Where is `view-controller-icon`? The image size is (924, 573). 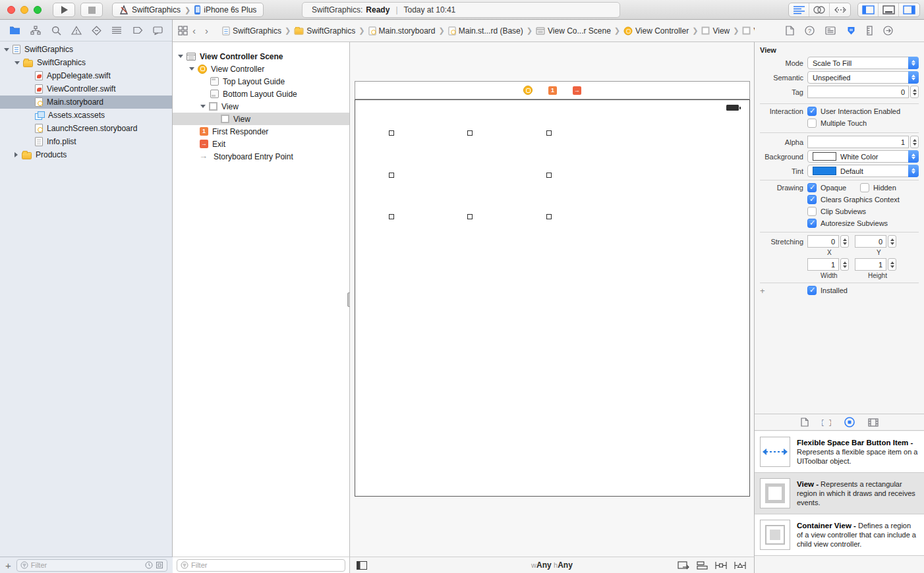 view-controller-icon is located at coordinates (528, 90).